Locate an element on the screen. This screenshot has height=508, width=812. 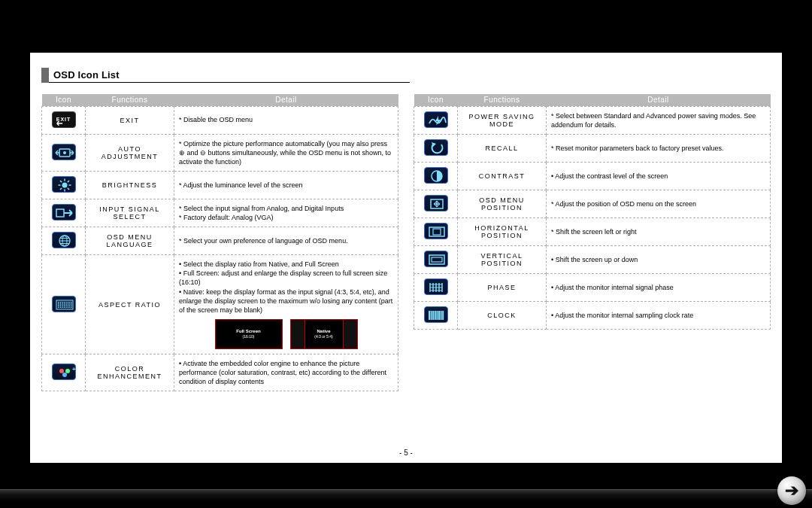
bottom-bar: ➔ is located at coordinates (406, 491).